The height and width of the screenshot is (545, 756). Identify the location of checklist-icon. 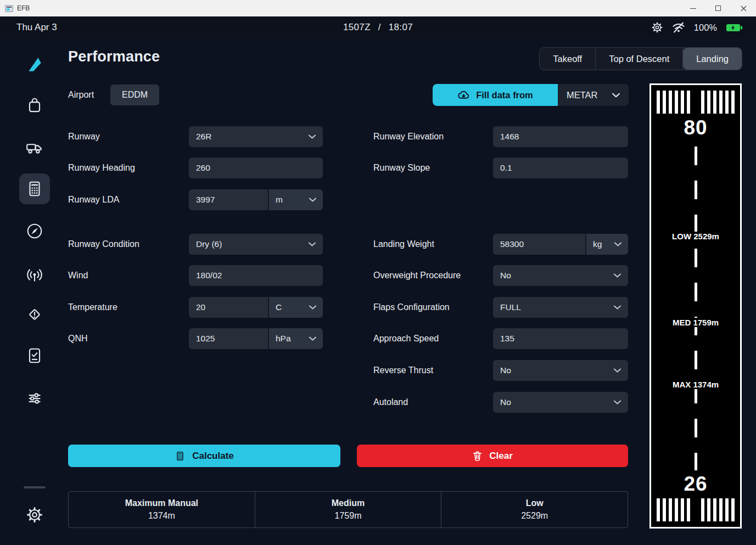
(35, 356).